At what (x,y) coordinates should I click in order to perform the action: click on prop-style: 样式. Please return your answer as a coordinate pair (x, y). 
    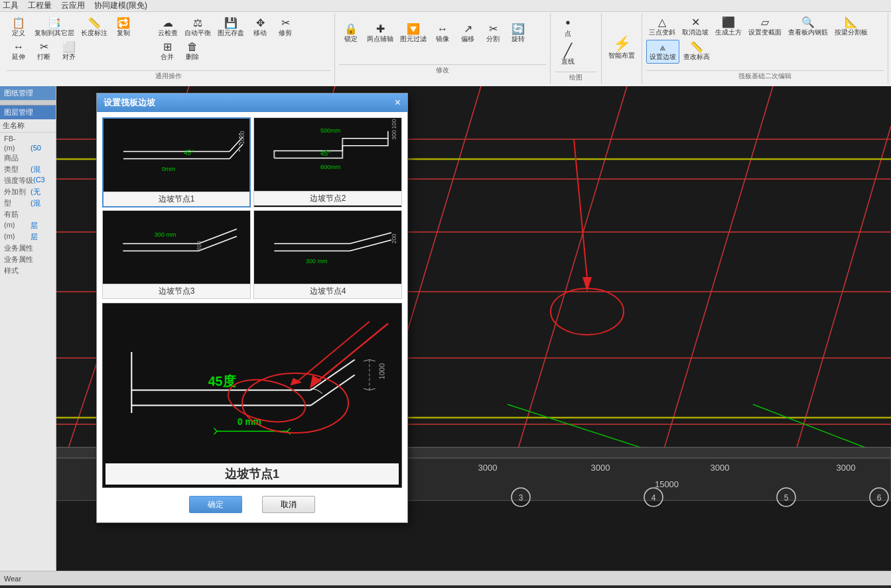
    Looking at the image, I should click on (28, 270).